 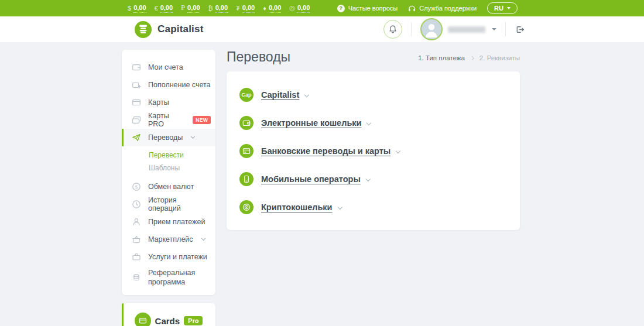 I want to click on language-selector: RU, so click(x=502, y=8).